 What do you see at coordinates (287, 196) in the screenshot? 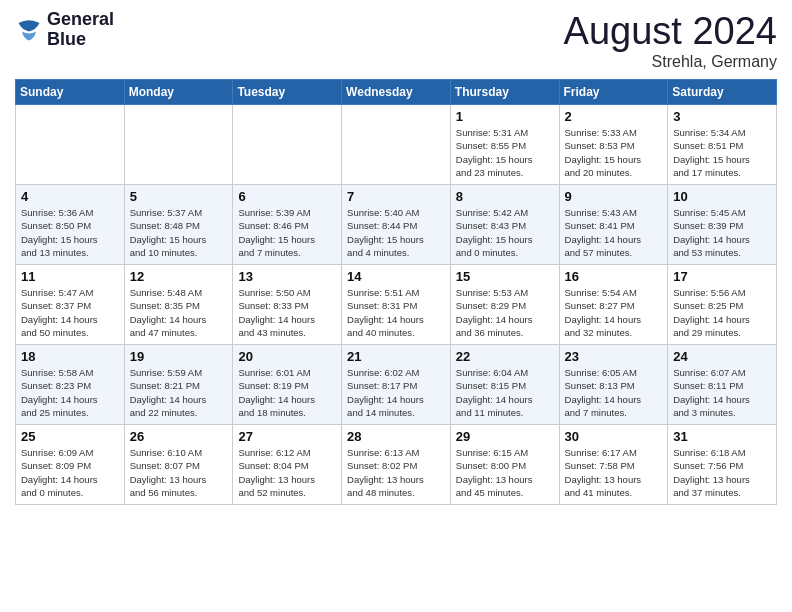
I see `day-number: 6` at bounding box center [287, 196].